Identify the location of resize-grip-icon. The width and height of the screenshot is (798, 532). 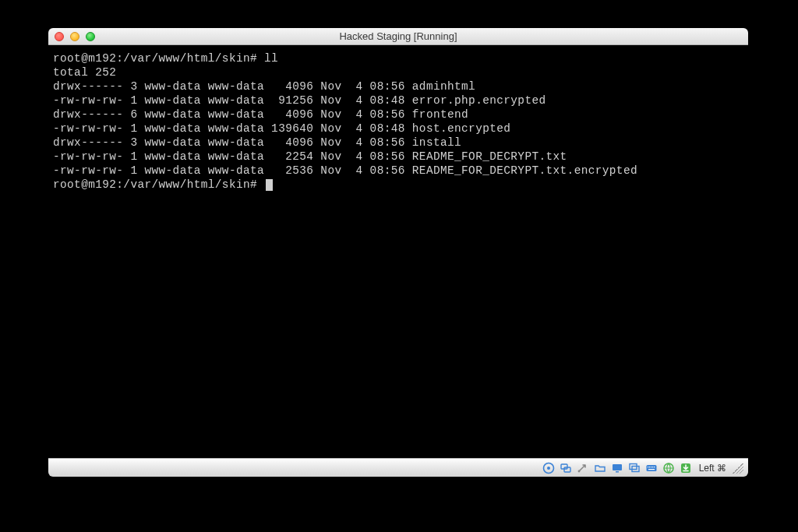
(738, 468).